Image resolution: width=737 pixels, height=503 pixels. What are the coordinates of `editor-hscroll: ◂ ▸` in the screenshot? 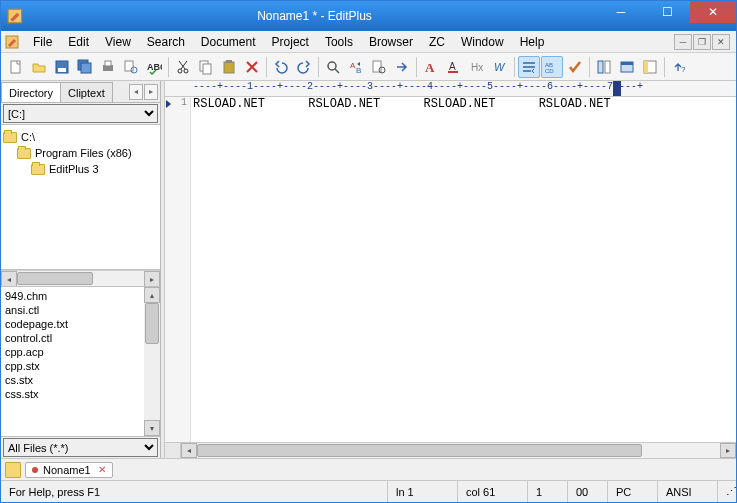 It's located at (450, 450).